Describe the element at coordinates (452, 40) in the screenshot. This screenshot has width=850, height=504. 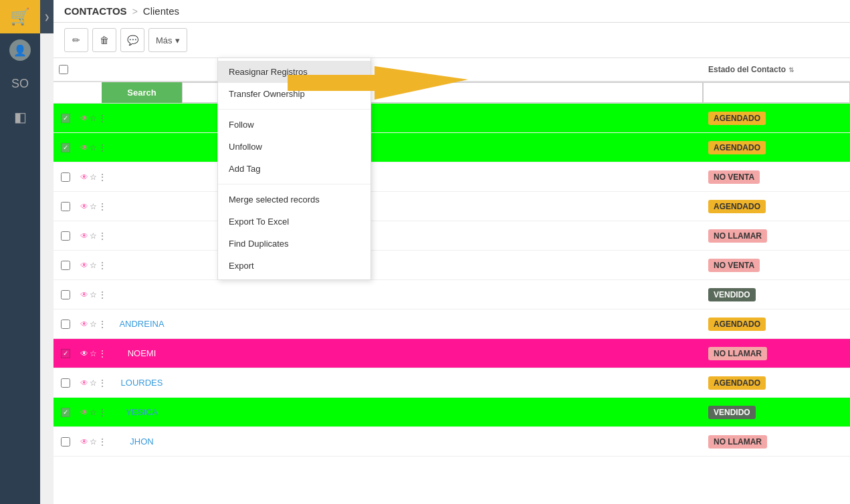
I see `toolbar: ✏ 🗑 💬 Más ▾ Reasignar Registros Transfer…` at that location.